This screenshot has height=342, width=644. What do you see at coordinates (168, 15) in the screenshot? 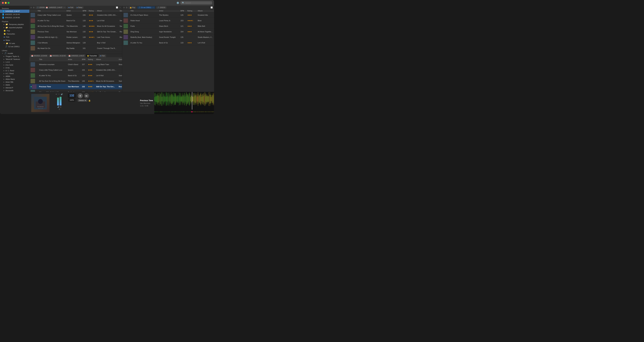
I see `table-row: It's Only A Paper Moon The Mystics 126 ★…` at bounding box center [168, 15].